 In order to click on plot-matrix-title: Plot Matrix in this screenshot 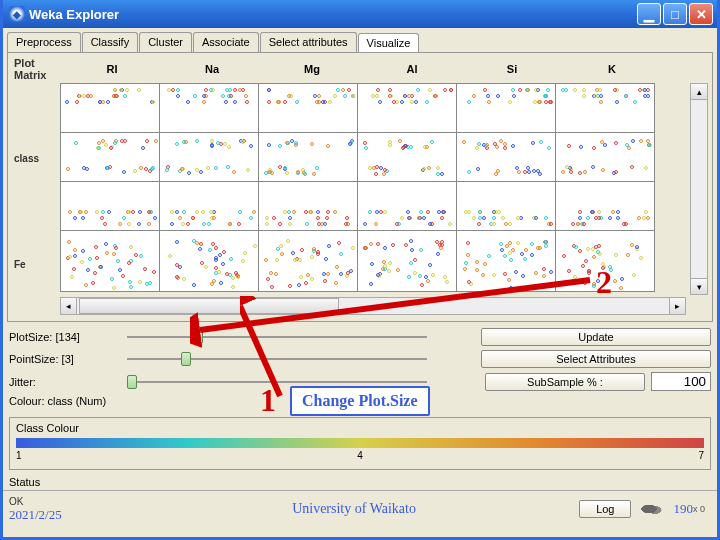, I will do `click(38, 69)`.